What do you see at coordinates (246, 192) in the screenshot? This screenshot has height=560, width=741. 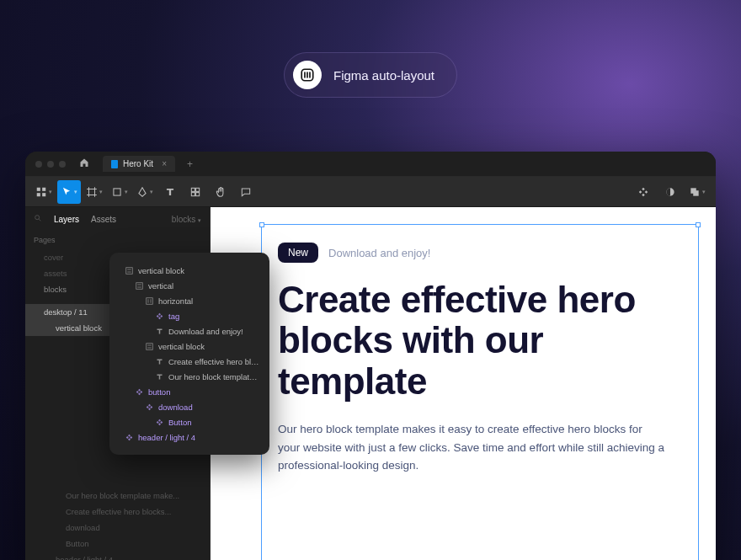 I see `comment-tool` at bounding box center [246, 192].